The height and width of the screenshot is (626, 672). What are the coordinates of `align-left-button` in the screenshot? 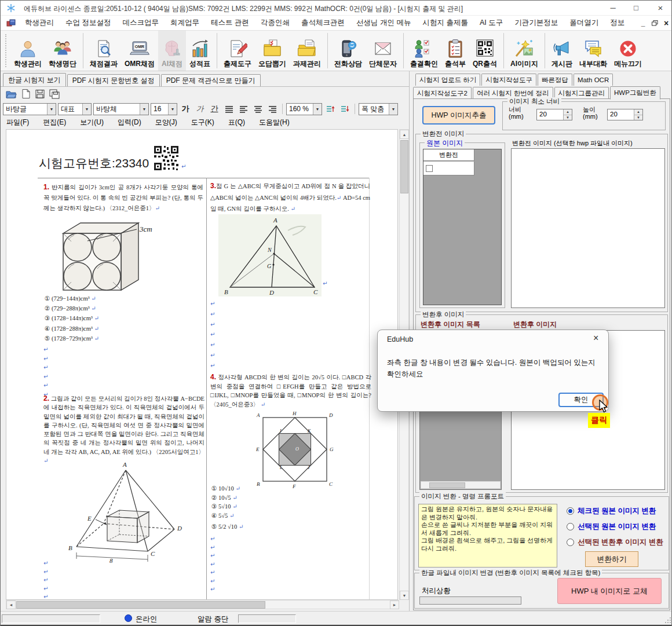 It's located at (243, 109).